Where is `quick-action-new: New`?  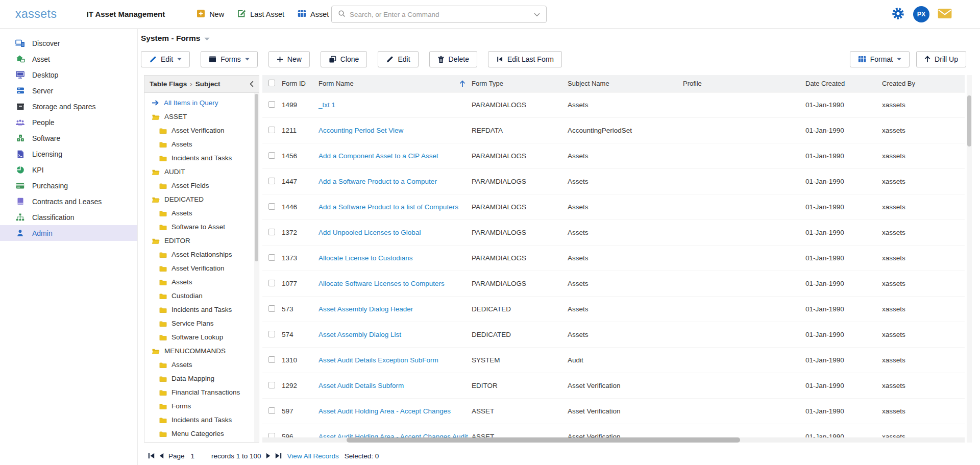
quick-action-new: New is located at coordinates (210, 14).